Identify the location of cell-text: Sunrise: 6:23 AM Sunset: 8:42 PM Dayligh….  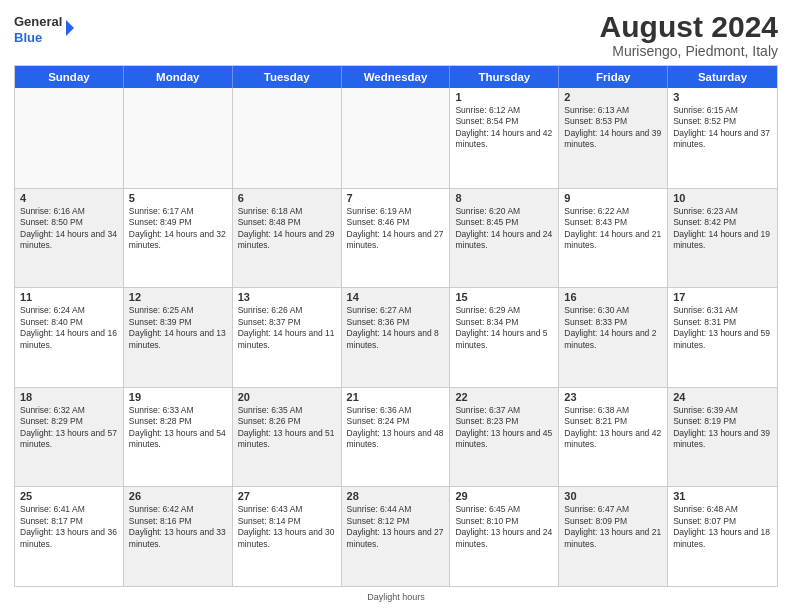
(722, 229).